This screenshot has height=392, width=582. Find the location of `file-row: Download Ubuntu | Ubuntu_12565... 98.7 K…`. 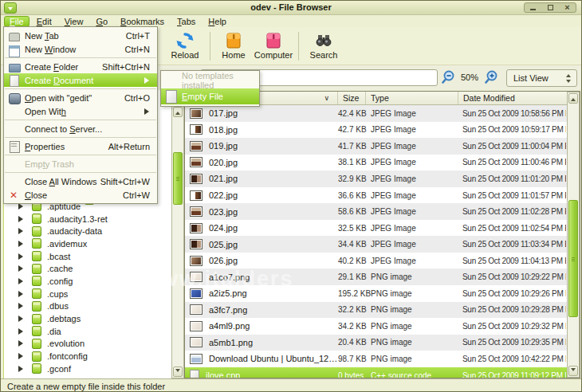

file-row: Download Ubuntu | Ubuntu_12565... 98.7 K… is located at coordinates (376, 359).